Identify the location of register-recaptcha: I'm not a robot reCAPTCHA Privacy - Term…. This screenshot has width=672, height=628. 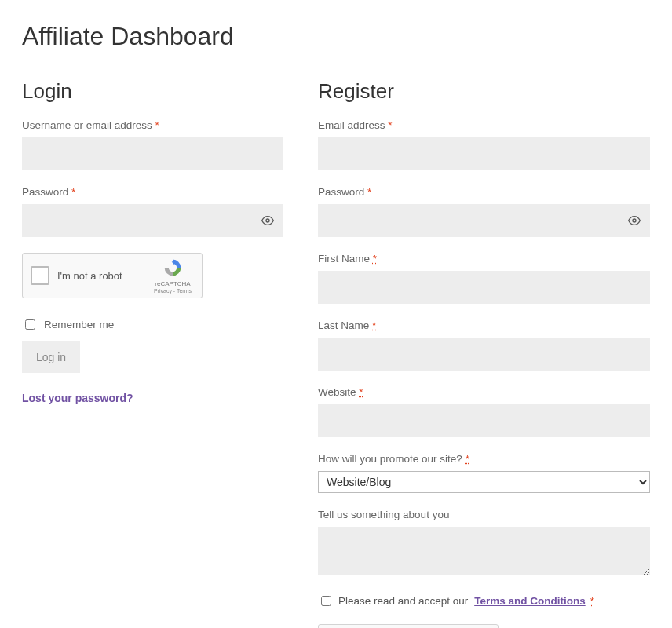
(408, 626).